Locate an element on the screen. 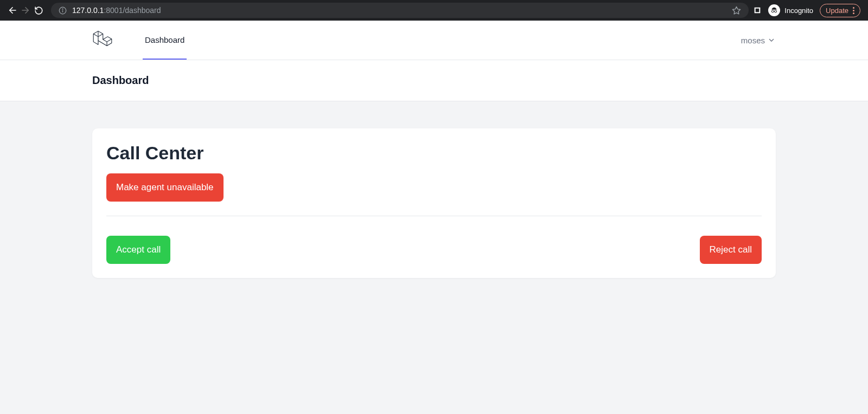  card-title: Call Center is located at coordinates (434, 153).